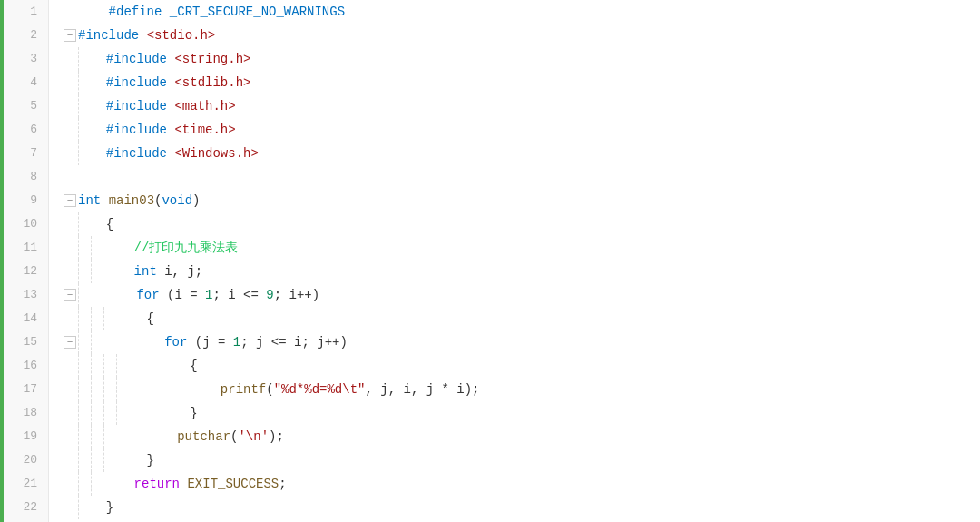 The image size is (980, 522). I want to click on line-num-18: 18, so click(20, 413).